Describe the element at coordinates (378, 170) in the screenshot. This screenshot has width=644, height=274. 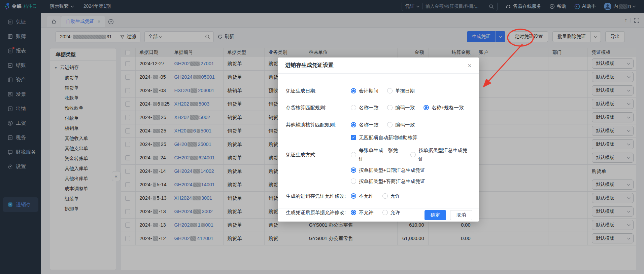
I see `form-row: 按单据类型+日期汇总生成凭证` at that location.